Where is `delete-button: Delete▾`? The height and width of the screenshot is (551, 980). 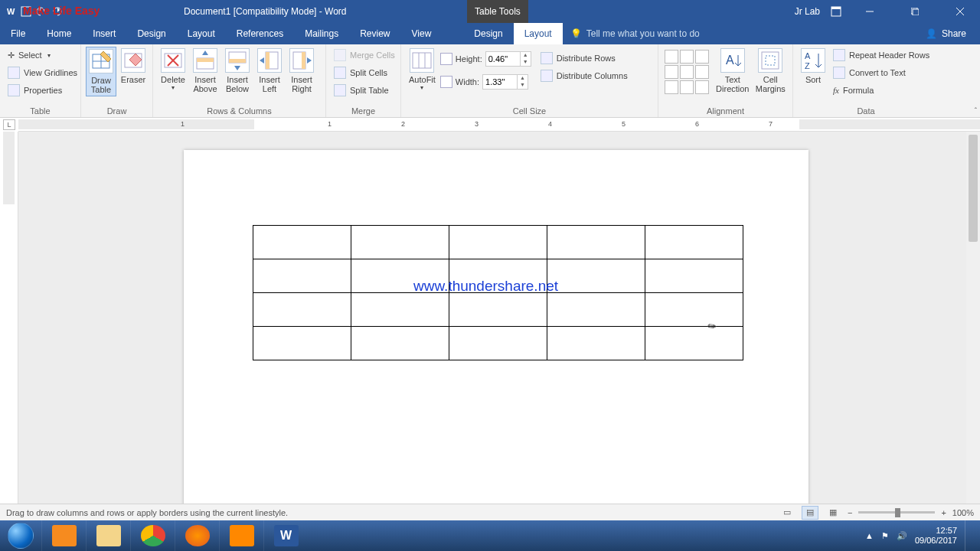
delete-button: Delete▾ is located at coordinates (173, 70).